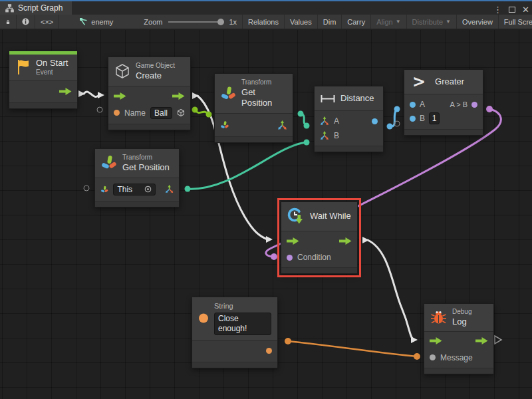 Image resolution: width=532 pixels, height=399 pixels. I want to click on carry-button: Carry, so click(356, 21).